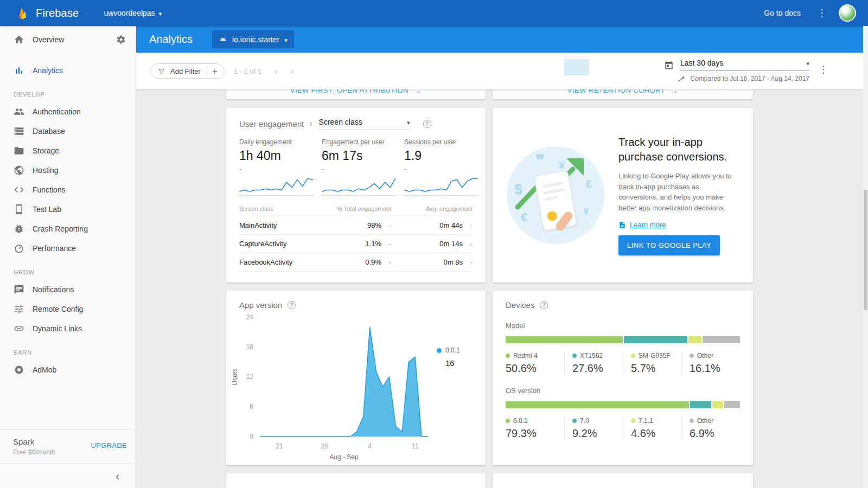 This screenshot has height=488, width=868. Describe the element at coordinates (577, 67) in the screenshot. I see `loading-placeholder` at that location.